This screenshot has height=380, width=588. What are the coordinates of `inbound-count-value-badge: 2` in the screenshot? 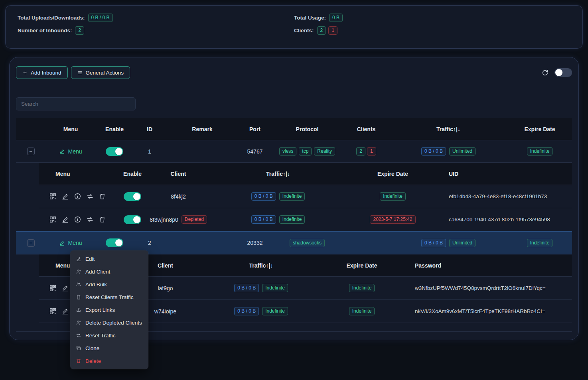 It's located at (80, 30).